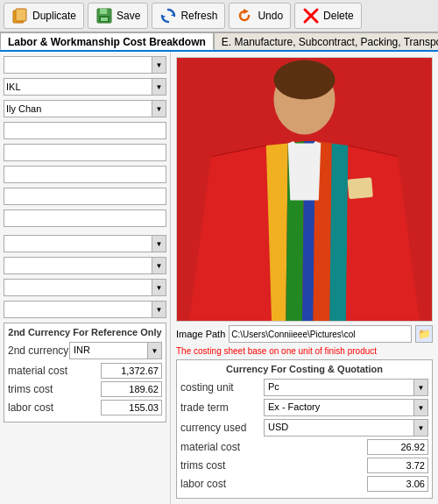 The height and width of the screenshot is (504, 438). Describe the element at coordinates (78, 287) in the screenshot. I see `field-11-input` at that location.